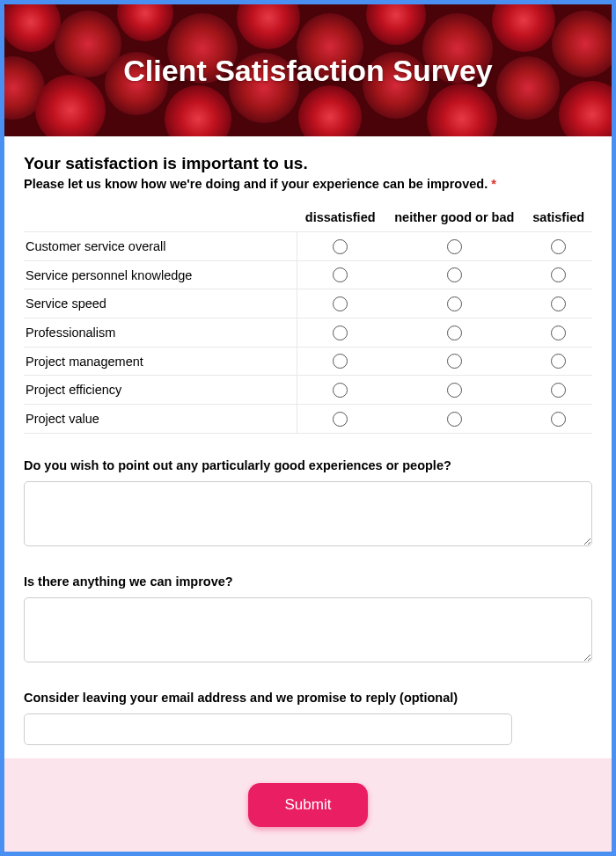 The height and width of the screenshot is (856, 616). Describe the element at coordinates (494, 184) in the screenshot. I see `required-marker: *` at that location.